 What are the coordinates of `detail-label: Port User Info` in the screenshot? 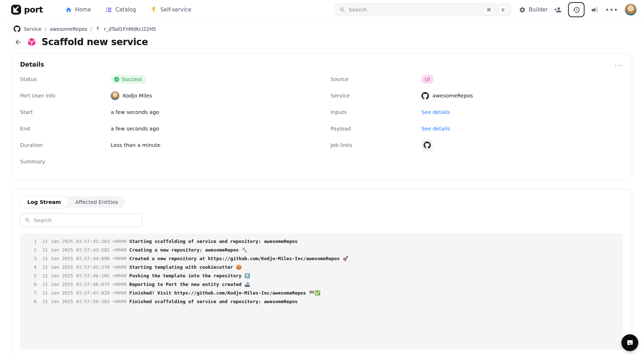 It's located at (65, 96).